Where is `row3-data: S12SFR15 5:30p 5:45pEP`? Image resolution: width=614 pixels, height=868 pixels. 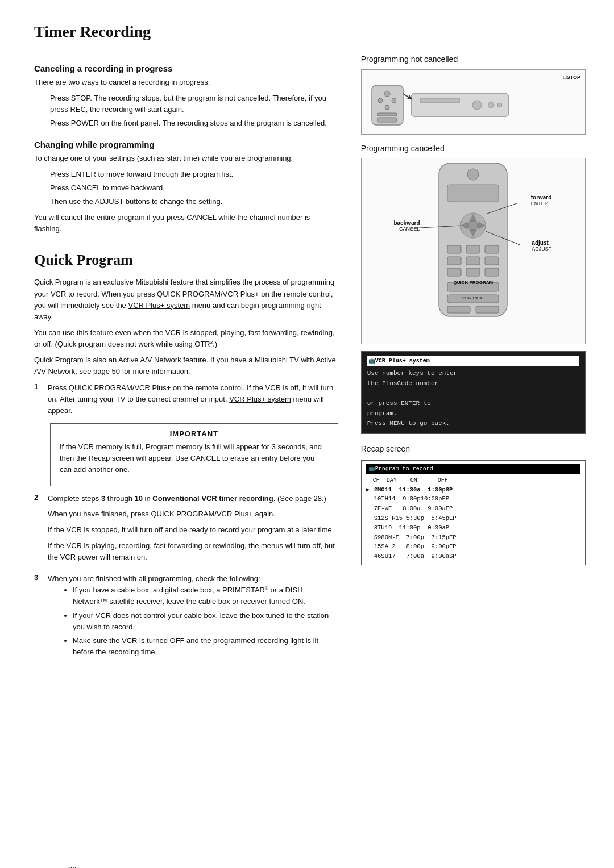 row3-data: S12SFR15 5:30p 5:45pEP is located at coordinates (415, 518).